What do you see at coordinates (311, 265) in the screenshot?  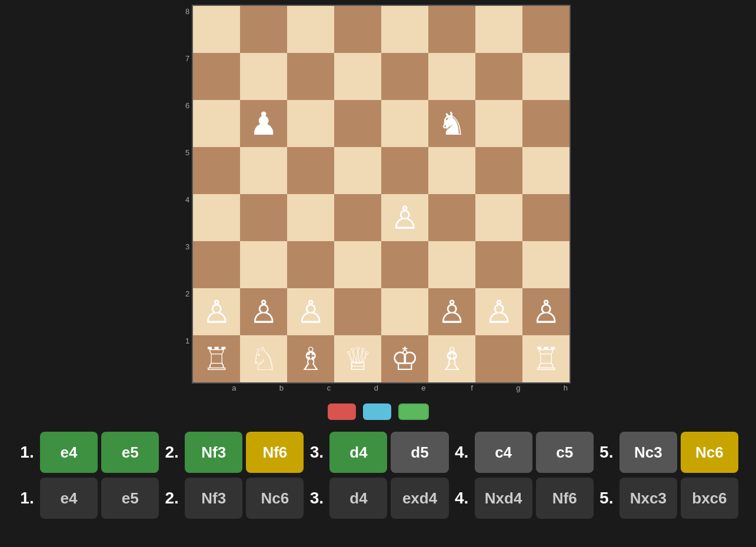 I see `square-c3` at bounding box center [311, 265].